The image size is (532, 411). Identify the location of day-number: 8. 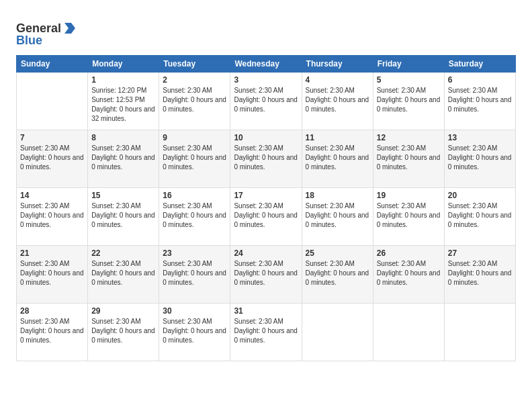
(124, 138).